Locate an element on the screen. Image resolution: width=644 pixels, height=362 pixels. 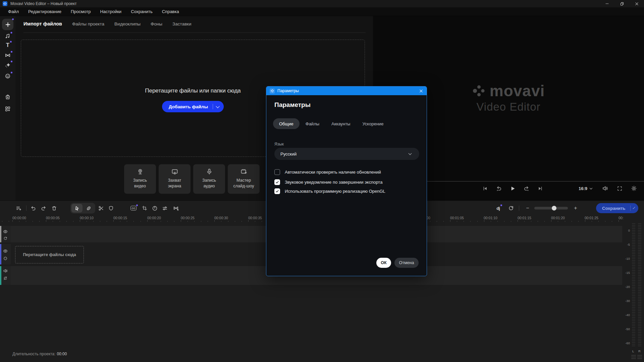
export-save-button: Сохранить is located at coordinates (617, 208).